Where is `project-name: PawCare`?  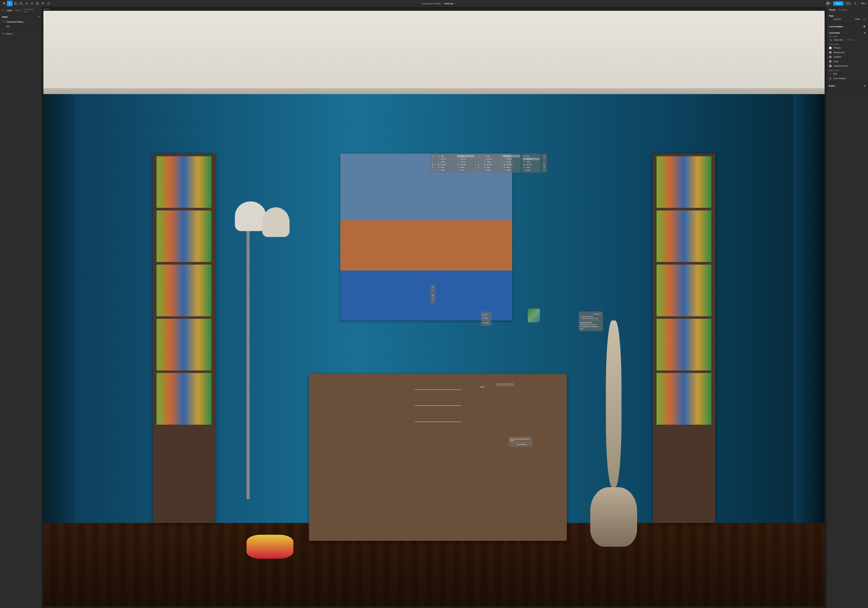
project-name: PawCare is located at coordinates (449, 4).